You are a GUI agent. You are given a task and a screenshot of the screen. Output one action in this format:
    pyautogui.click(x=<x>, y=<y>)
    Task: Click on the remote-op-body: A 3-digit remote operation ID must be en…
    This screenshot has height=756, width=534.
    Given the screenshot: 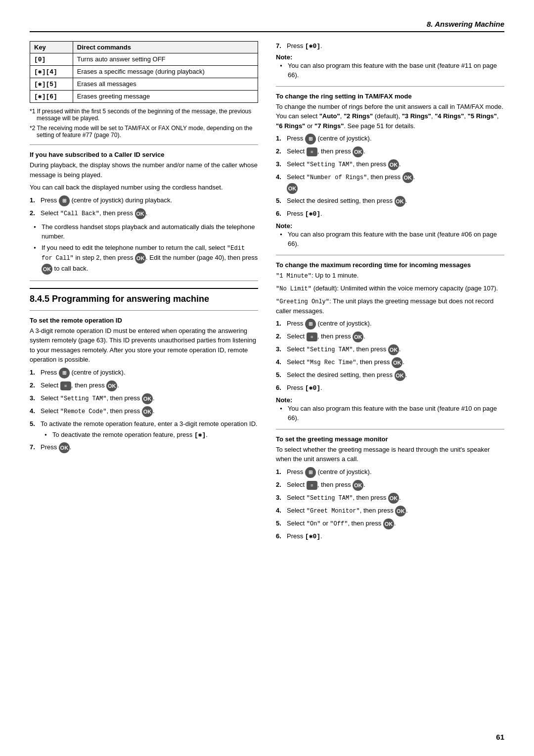 What is the action you would take?
    pyautogui.click(x=144, y=345)
    